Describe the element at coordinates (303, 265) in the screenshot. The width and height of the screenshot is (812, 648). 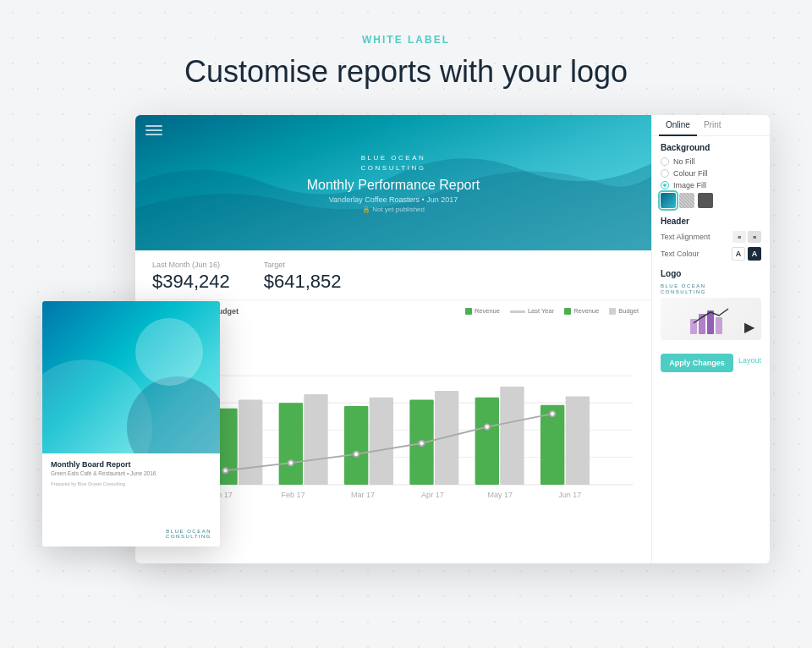
I see `metric-target-label: Target` at that location.